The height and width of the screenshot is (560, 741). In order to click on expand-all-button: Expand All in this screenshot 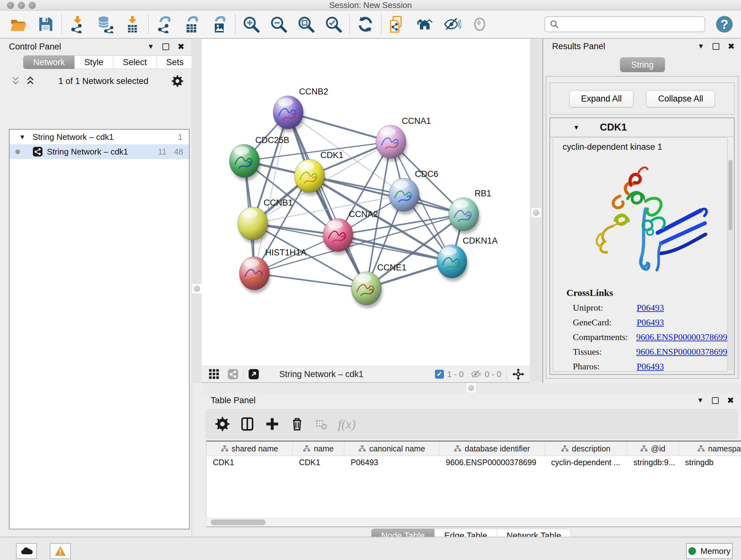, I will do `click(602, 99)`.